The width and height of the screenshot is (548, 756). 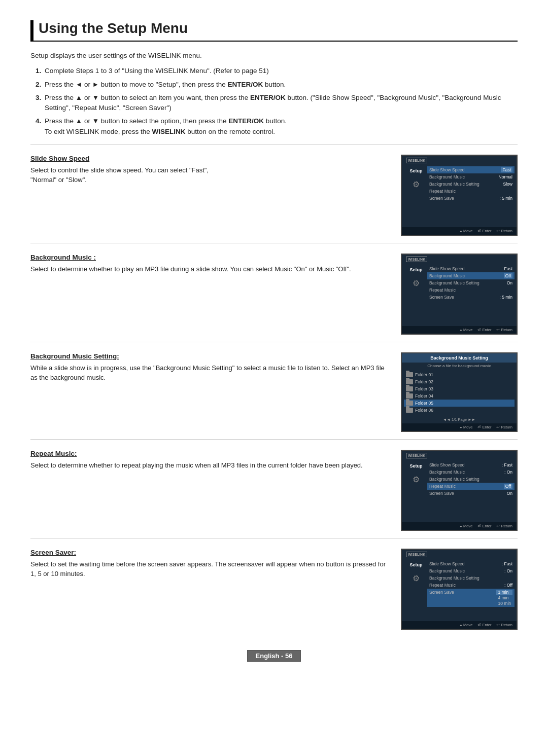 I want to click on page-title: Using the Setup Menu, so click(x=274, y=31).